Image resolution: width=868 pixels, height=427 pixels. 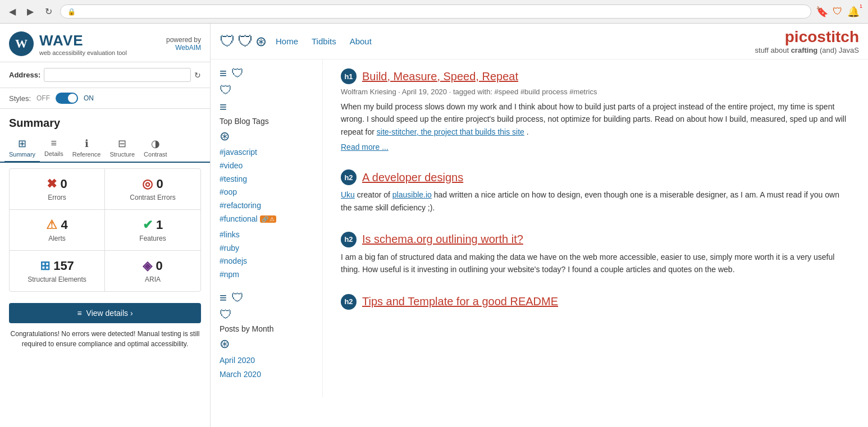 What do you see at coordinates (122, 144) in the screenshot?
I see `structure-tab-icon: ⊟` at bounding box center [122, 144].